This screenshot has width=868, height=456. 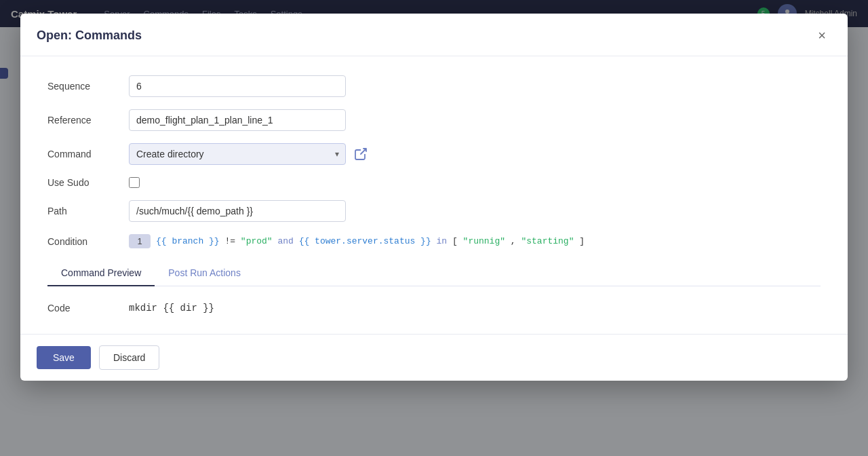 I want to click on tabs-bar: Command Preview Post Run Actions, so click(x=434, y=273).